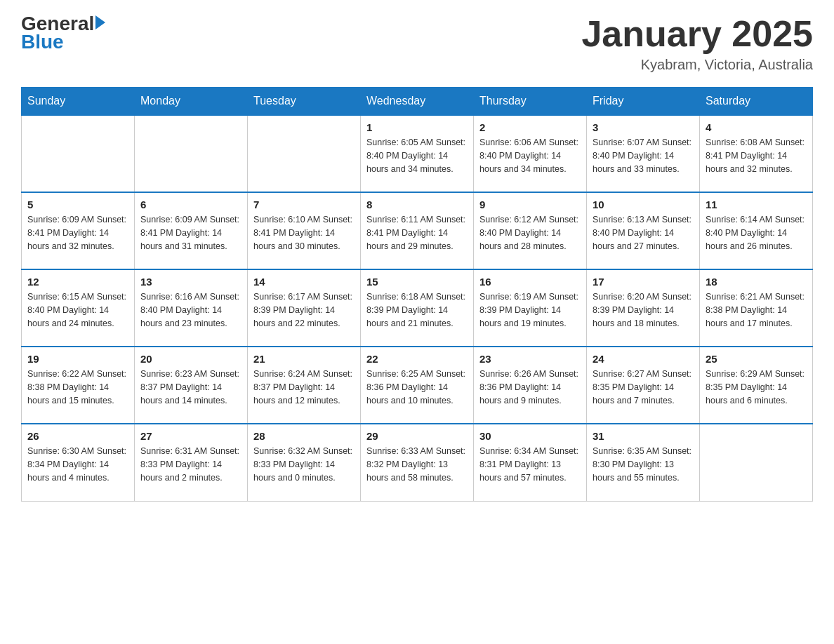 The width and height of the screenshot is (834, 644). I want to click on day-number: 27, so click(191, 436).